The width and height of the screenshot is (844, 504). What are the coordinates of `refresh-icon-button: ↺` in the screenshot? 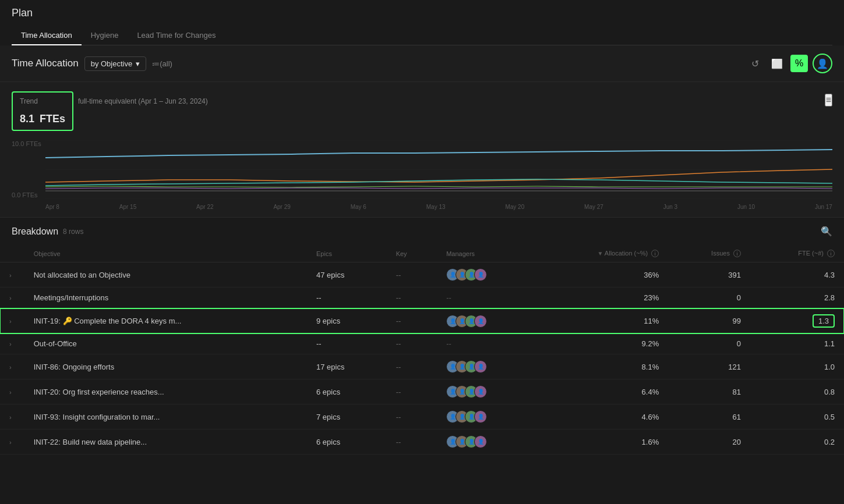 It's located at (755, 63).